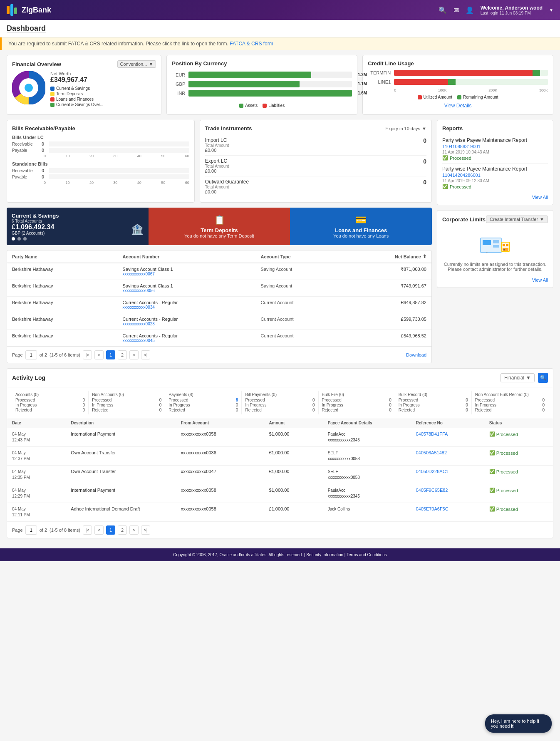 The image size is (560, 741). I want to click on financial-details: Net Worth £349,967.47 Current & Savings …, so click(103, 89).